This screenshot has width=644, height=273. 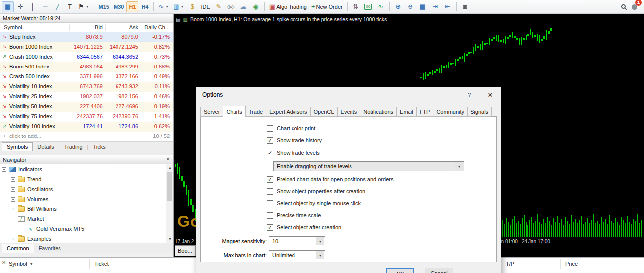 What do you see at coordinates (70, 7) in the screenshot?
I see `text-tool: T` at bounding box center [70, 7].